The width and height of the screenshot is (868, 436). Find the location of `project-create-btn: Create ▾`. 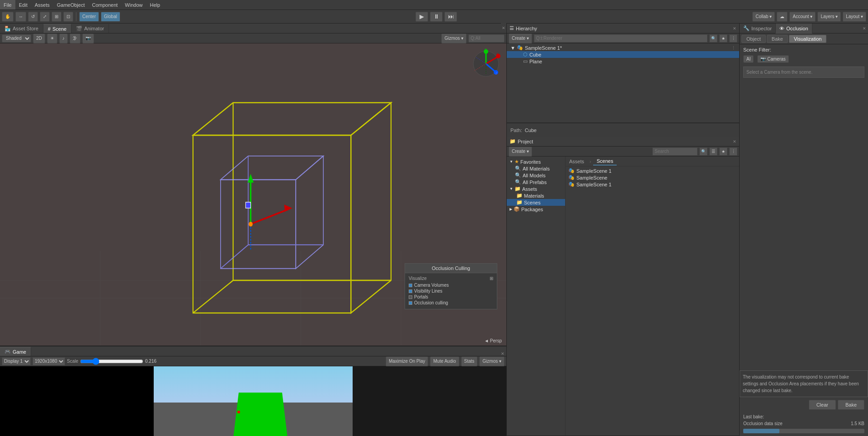

project-create-btn: Create ▾ is located at coordinates (520, 152).